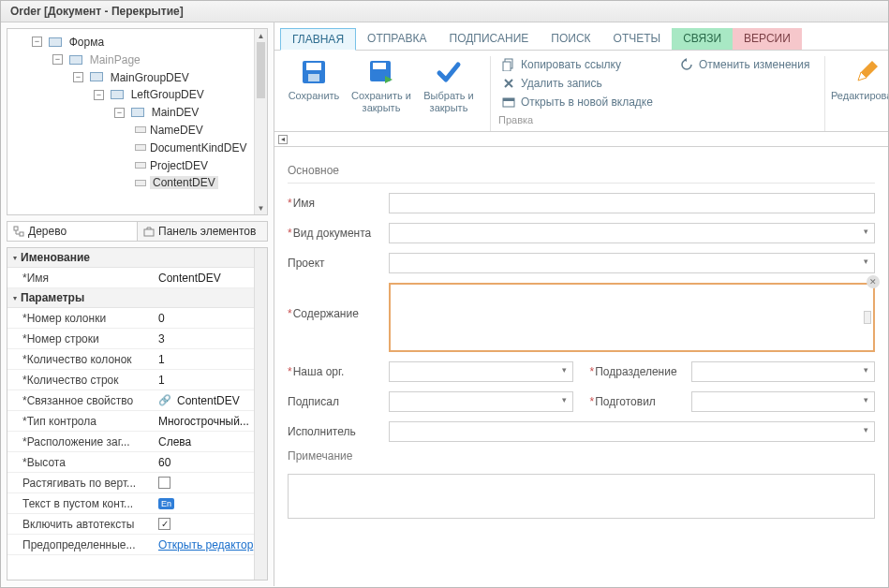 This screenshot has width=889, height=588. What do you see at coordinates (637, 39) in the screenshot?
I see `tab-reports: ОТЧЕТЫ` at bounding box center [637, 39].